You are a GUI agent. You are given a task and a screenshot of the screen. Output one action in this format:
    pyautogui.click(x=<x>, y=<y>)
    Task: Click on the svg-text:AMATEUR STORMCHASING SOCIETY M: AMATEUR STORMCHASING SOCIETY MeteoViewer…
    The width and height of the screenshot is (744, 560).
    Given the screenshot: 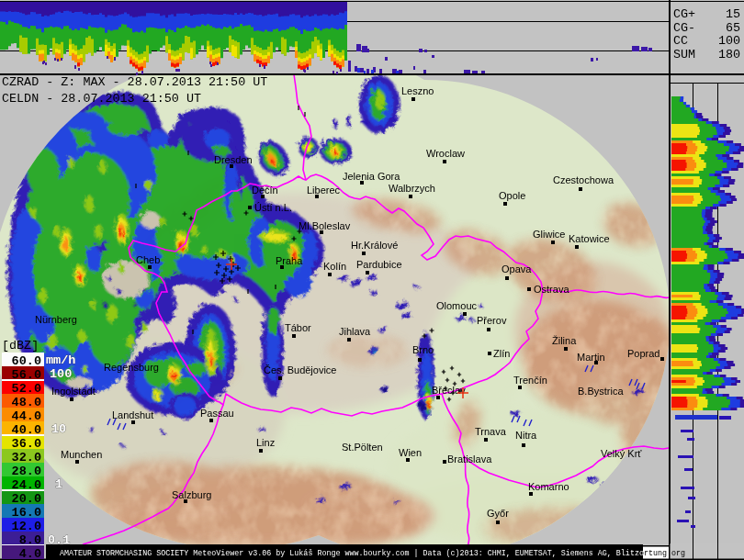 What is the action you would take?
    pyautogui.click(x=373, y=554)
    